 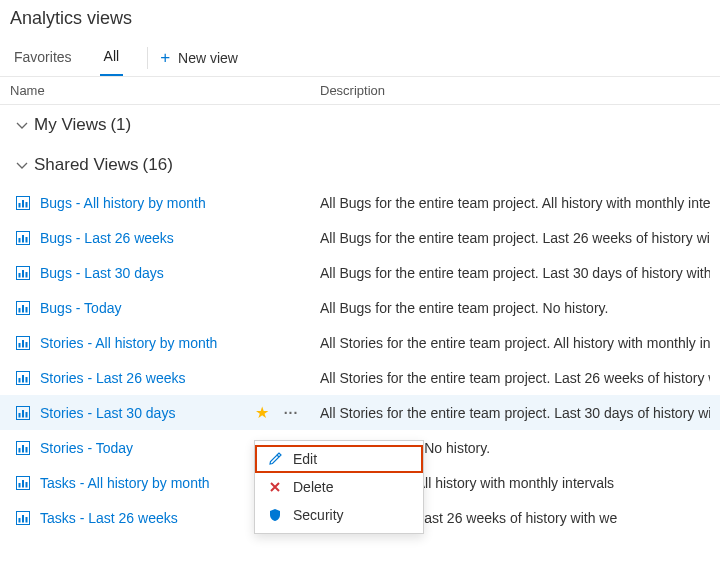 What do you see at coordinates (515, 90) in the screenshot?
I see `col-desc-header: Description` at bounding box center [515, 90].